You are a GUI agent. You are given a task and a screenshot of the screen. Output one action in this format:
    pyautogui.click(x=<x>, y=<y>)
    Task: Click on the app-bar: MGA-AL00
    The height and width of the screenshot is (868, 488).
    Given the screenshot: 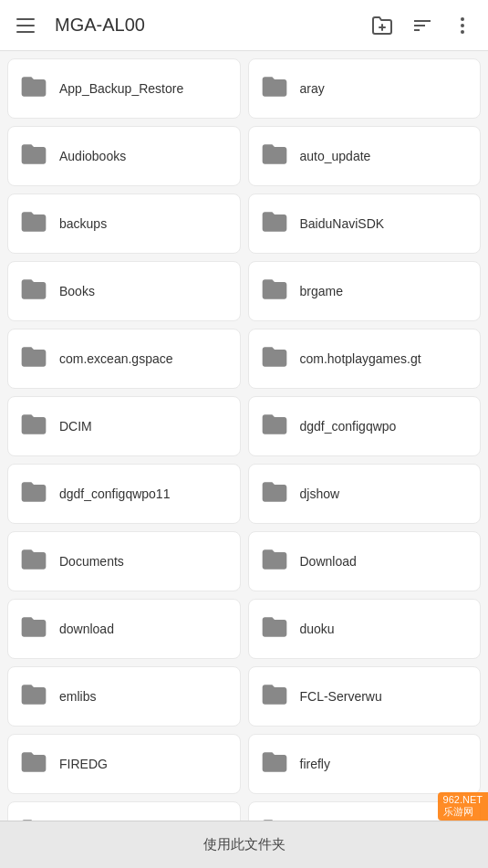 What is the action you would take?
    pyautogui.click(x=244, y=26)
    